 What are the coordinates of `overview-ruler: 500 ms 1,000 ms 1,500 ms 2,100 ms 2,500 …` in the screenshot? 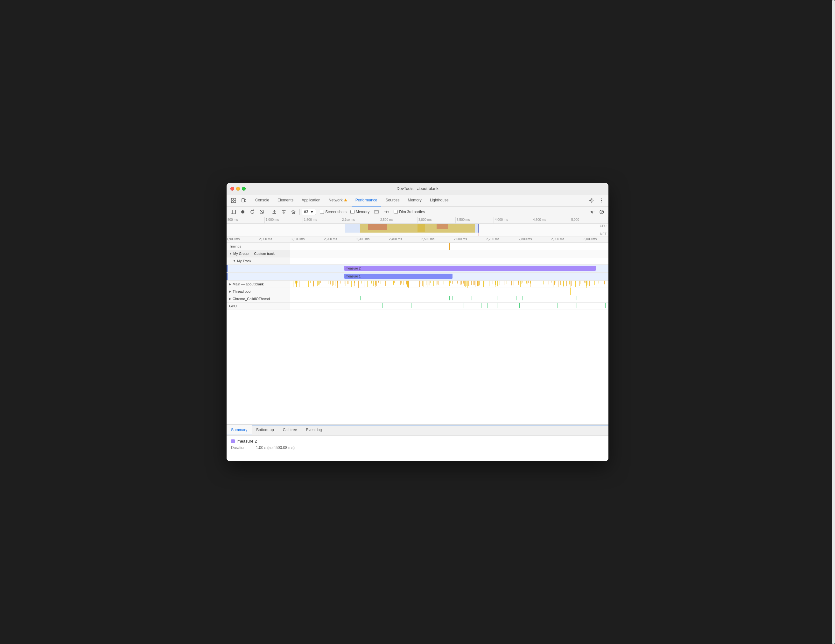 It's located at (418, 221).